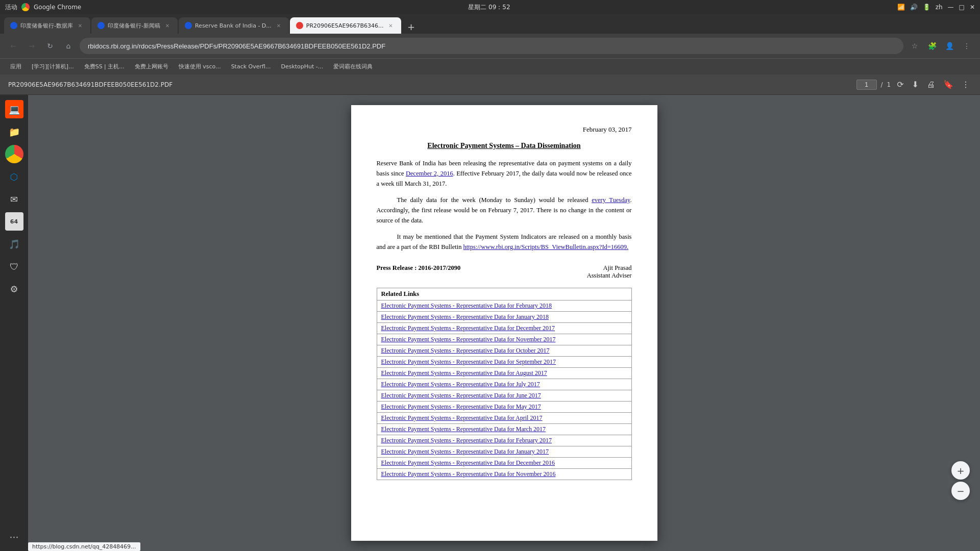 This screenshot has width=980, height=551. Describe the element at coordinates (465, 317) in the screenshot. I see `related-link-1: Electronic Payment Systems - Representat…` at that location.